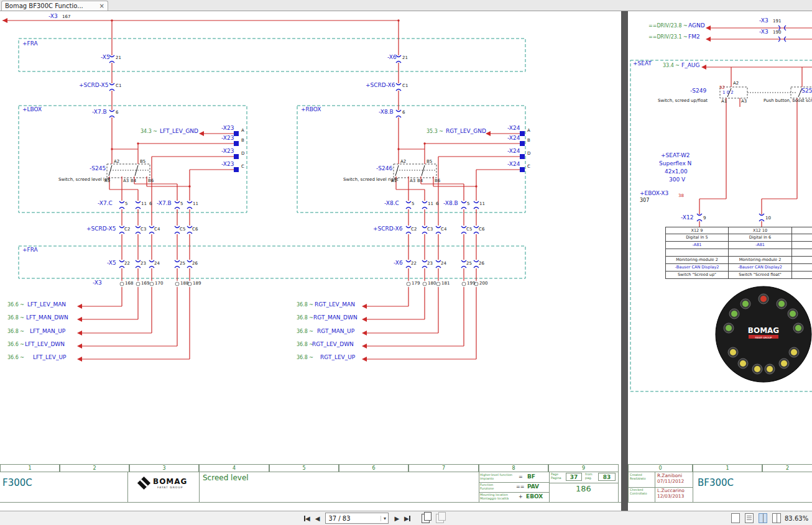 The width and height of the screenshot is (812, 525). Describe the element at coordinates (384, 518) in the screenshot. I see `chevron-down-icon: ▾` at that location.